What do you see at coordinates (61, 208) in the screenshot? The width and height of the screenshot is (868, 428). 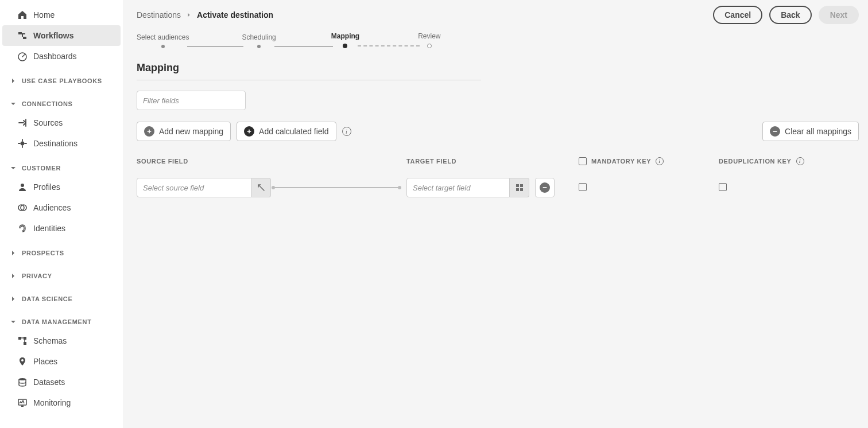 I see `sidebar-item-audiences: Audiences` at bounding box center [61, 208].